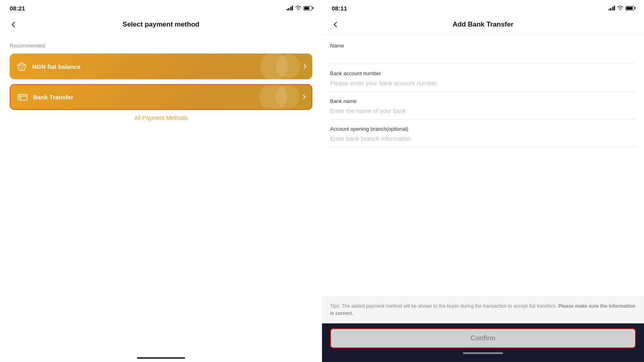 Image resolution: width=644 pixels, height=362 pixels. I want to click on right-status-bar: 08:11, so click(483, 7).